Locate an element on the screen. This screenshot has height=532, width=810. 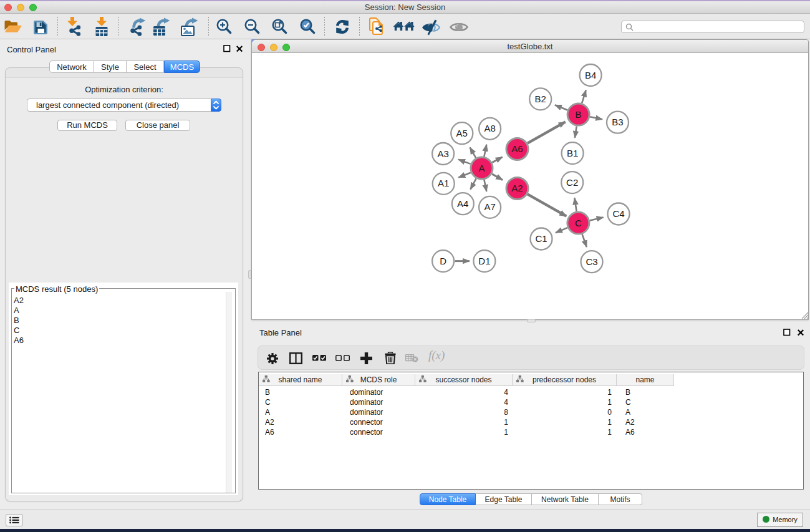
svg-text: B3 is located at coordinates (617, 122).